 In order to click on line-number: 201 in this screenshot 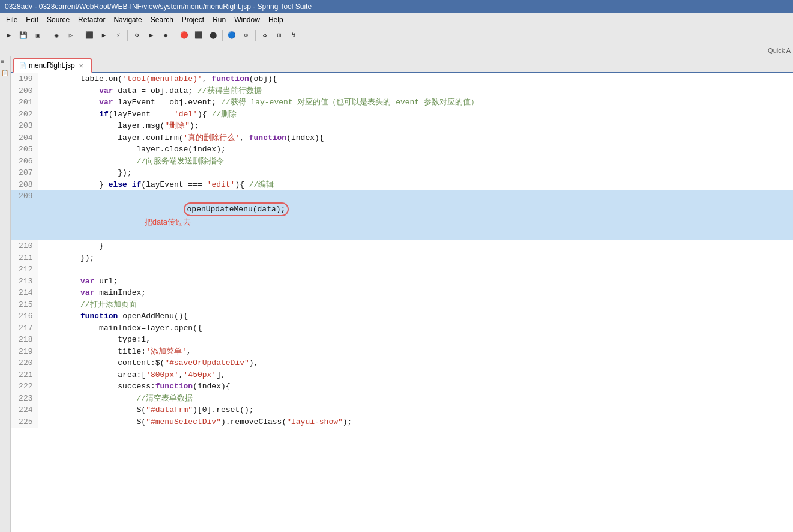, I will do `click(24, 103)`.